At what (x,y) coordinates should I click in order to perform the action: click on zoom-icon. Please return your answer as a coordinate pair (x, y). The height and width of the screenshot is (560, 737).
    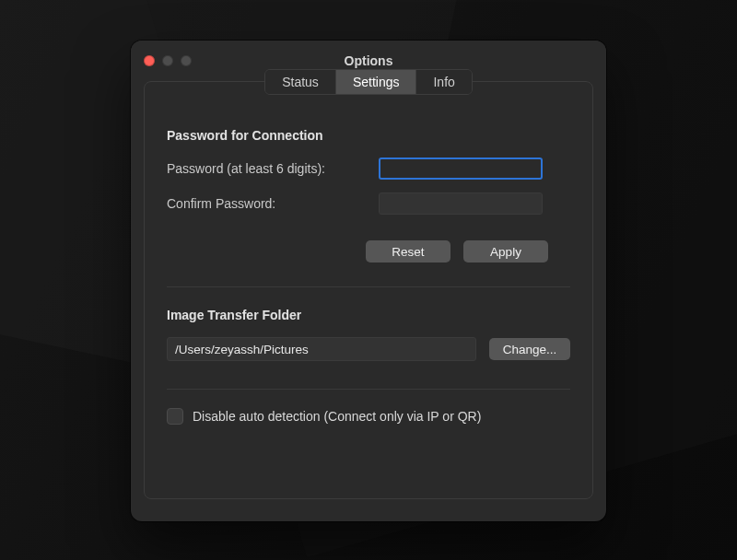
    Looking at the image, I should click on (186, 61).